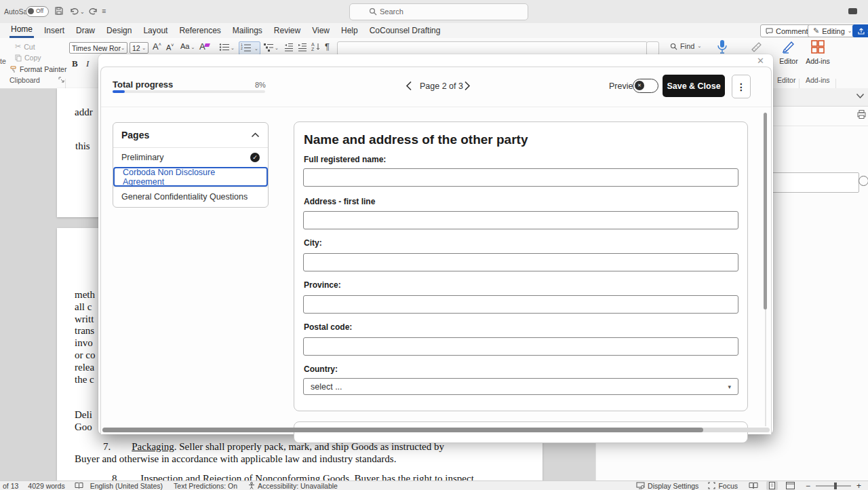  Describe the element at coordinates (860, 96) in the screenshot. I see `collapse-ribbon-chevron-icon` at that location.